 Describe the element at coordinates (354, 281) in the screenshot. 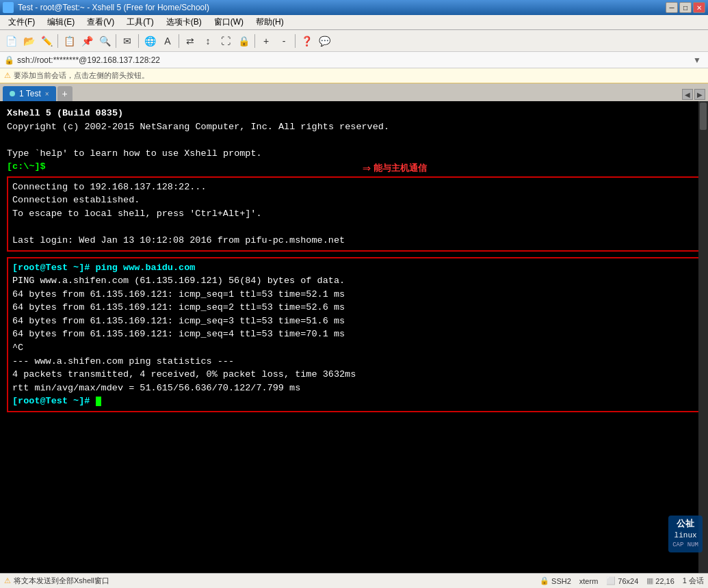

I see `box2-line-1: PING www.a.shifen.com (61.135.169.121) 5…` at that location.